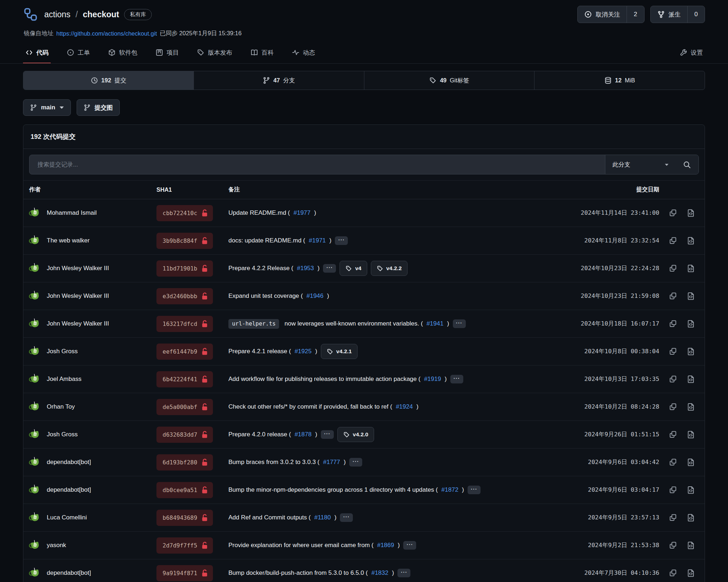 The height and width of the screenshot is (582, 728). I want to click on tab-releases: 版本发布, so click(214, 53).